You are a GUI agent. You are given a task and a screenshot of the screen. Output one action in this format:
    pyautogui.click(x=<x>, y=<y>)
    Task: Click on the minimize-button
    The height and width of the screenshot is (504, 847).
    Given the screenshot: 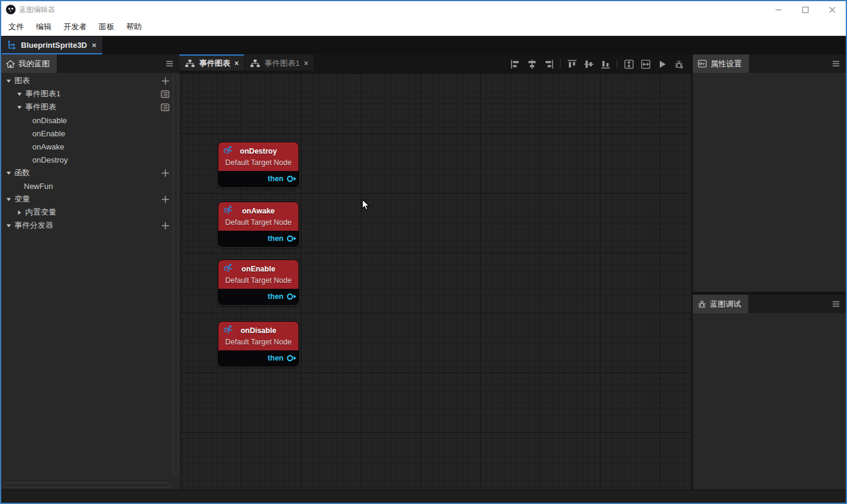 What is the action you would take?
    pyautogui.click(x=779, y=10)
    